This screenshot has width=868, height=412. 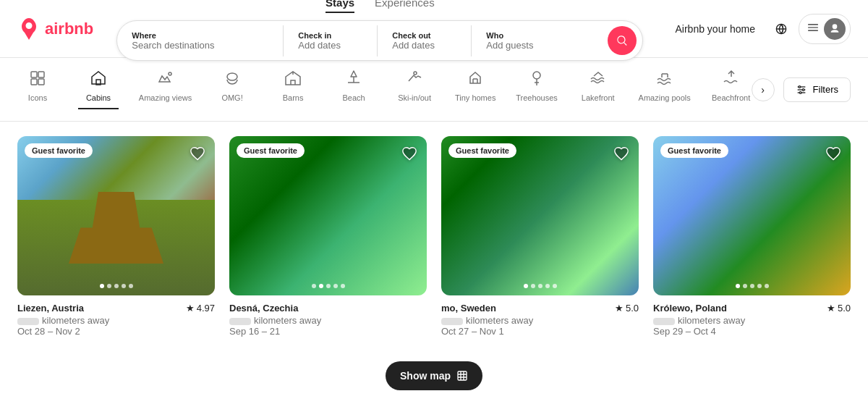 I want to click on airbnb-your-home: Airbnb your home, so click(x=715, y=29).